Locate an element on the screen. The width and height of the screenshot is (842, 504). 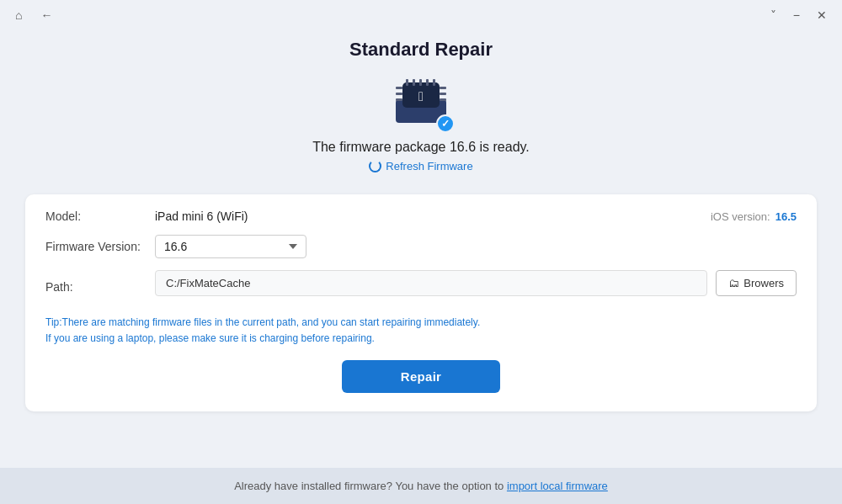
tip-line-1: Tip:There are matching firmware files in… is located at coordinates (421, 323).